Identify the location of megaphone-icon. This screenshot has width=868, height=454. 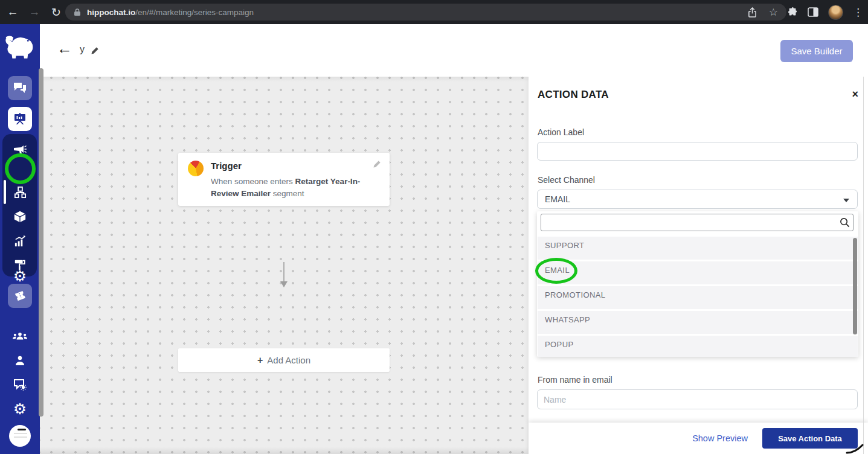
(20, 149).